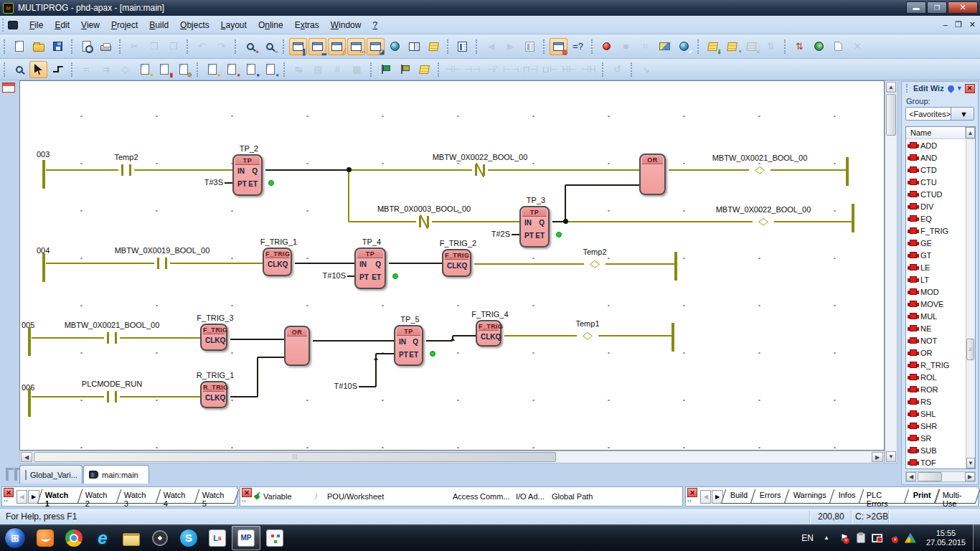 Image resolution: width=980 pixels, height=551 pixels. Describe the element at coordinates (51, 474) in the screenshot. I see `worksheet-tab-globalvari: Global_Vari...` at that location.